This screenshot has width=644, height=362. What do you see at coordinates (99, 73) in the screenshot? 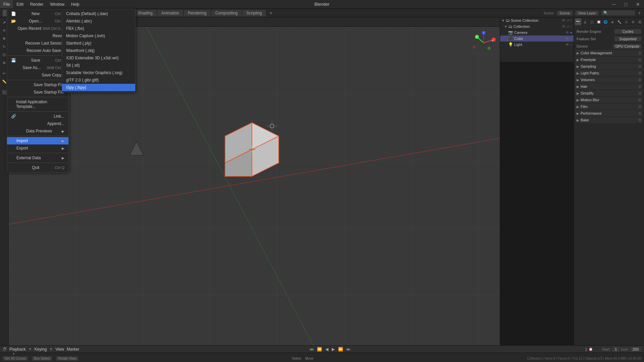
I see `import-svg: Scalable Vector Graphics (.svg)` at bounding box center [99, 73].